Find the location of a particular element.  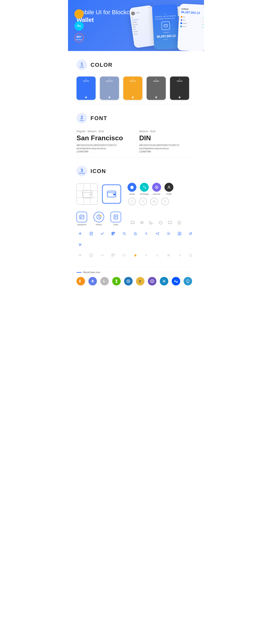

circle-icon is located at coordinates (160, 223).